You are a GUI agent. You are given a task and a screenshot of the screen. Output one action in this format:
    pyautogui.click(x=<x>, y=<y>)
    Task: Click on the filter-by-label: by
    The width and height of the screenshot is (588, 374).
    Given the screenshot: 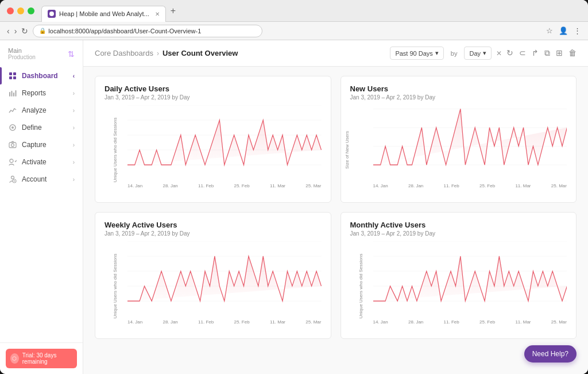 What is the action you would take?
    pyautogui.click(x=454, y=53)
    